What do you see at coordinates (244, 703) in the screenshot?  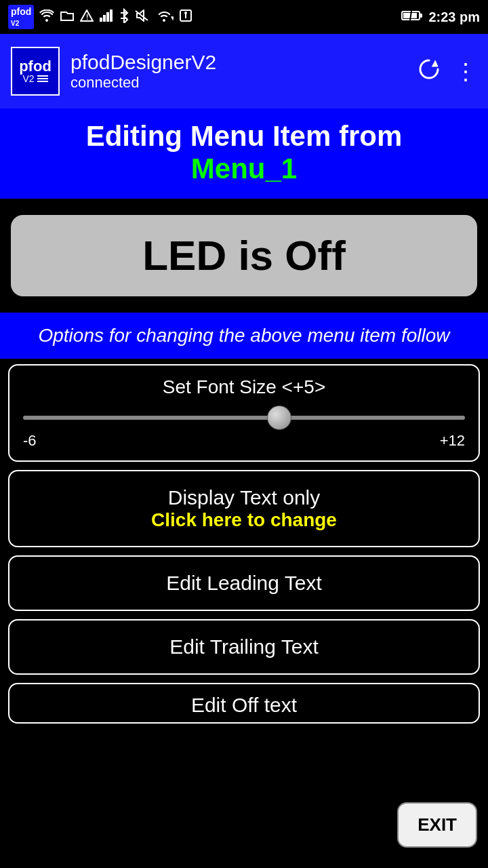 I see `edit-off-text-button: Edit Off text` at bounding box center [244, 703].